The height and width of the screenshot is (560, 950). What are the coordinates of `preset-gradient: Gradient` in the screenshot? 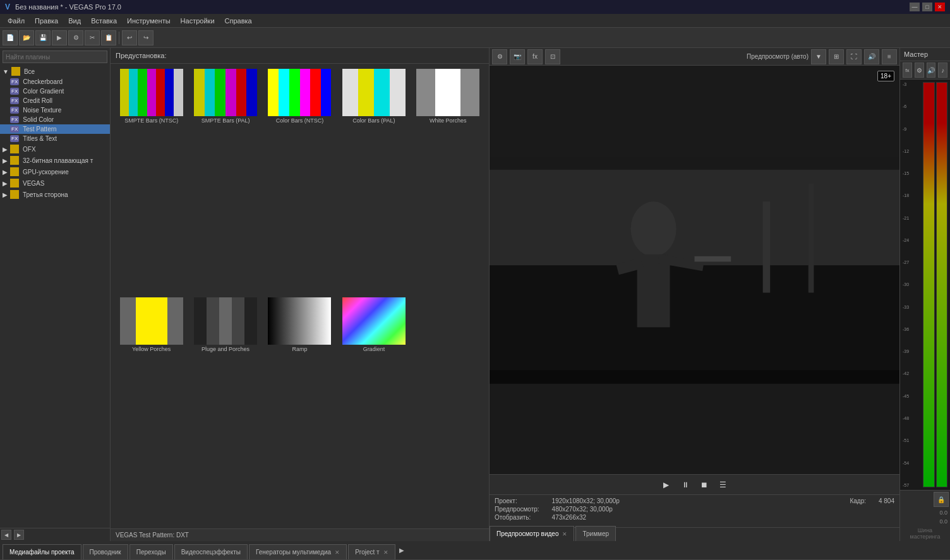 It's located at (374, 410).